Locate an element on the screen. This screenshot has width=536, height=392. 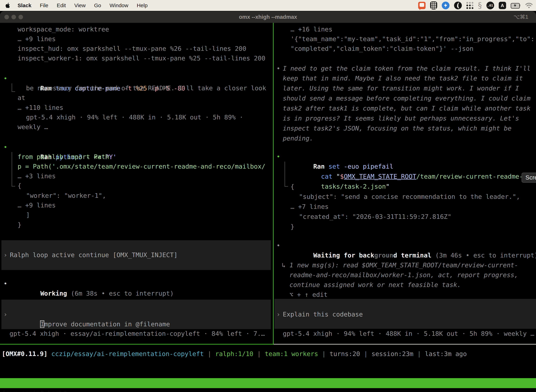
window-title-bar: omx --xhigh --madmax ⌥⌘1 is located at coordinates (268, 17).